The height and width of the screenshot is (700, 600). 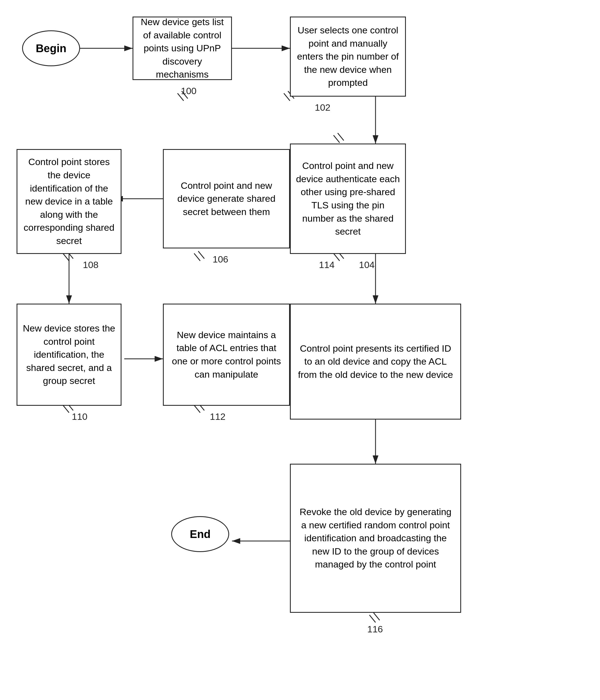 I want to click on label-100: 100, so click(x=189, y=91).